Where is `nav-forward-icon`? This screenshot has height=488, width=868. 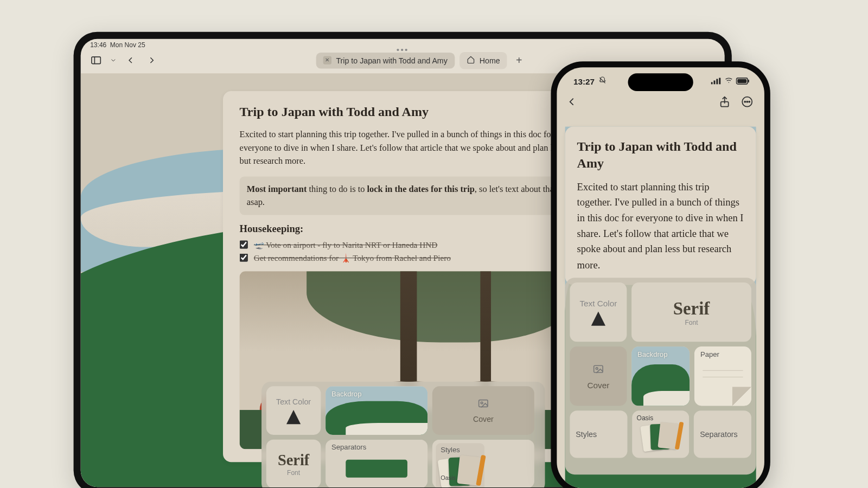
nav-forward-icon is located at coordinates (152, 61).